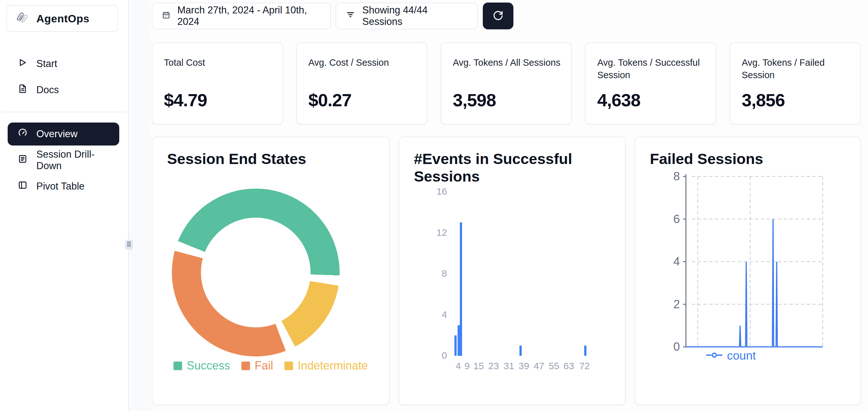 This screenshot has width=868, height=411. I want to click on sidebar-item-label: Session Drill-Down, so click(78, 160).